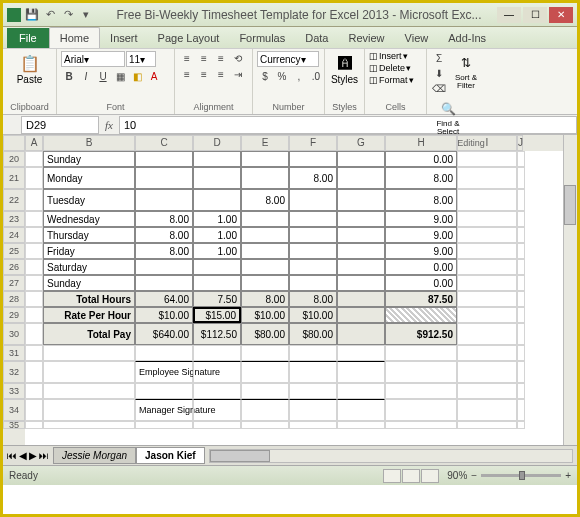  Describe the element at coordinates (439, 73) in the screenshot. I see `fill-icon: ⬇` at that location.